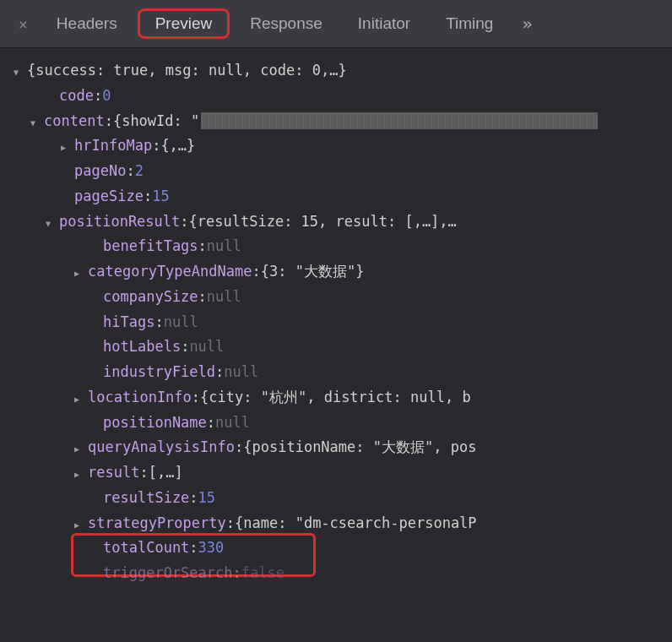 The image size is (672, 642). Describe the element at coordinates (156, 122) in the screenshot. I see `json-summary: {showId: "` at that location.